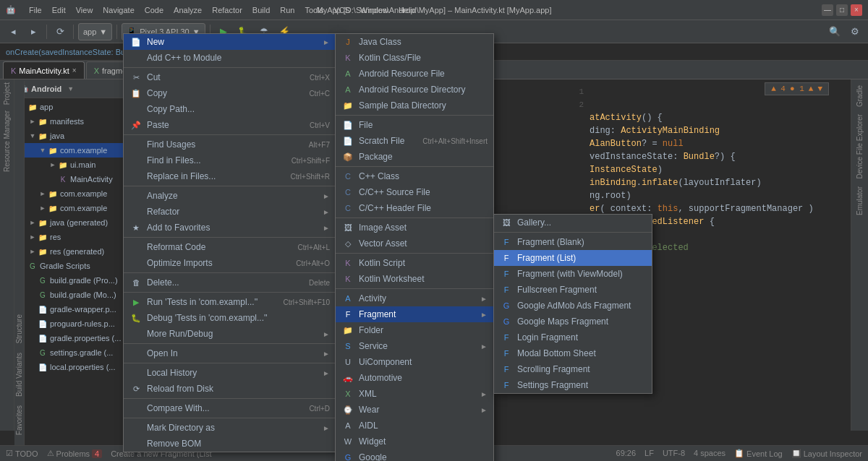  Describe the element at coordinates (261, 10) in the screenshot. I see `menu-build: Build` at that location.